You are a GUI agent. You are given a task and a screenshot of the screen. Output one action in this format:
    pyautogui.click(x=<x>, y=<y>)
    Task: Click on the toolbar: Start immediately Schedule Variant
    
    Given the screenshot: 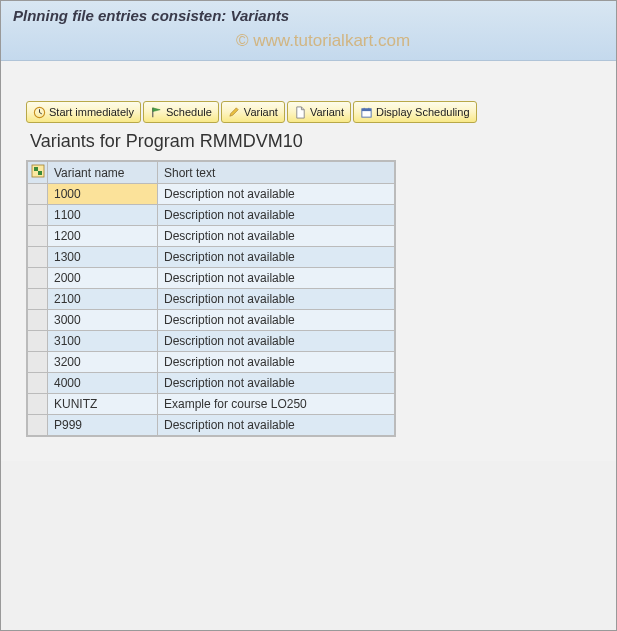 What is the action you would take?
    pyautogui.click(x=308, y=112)
    